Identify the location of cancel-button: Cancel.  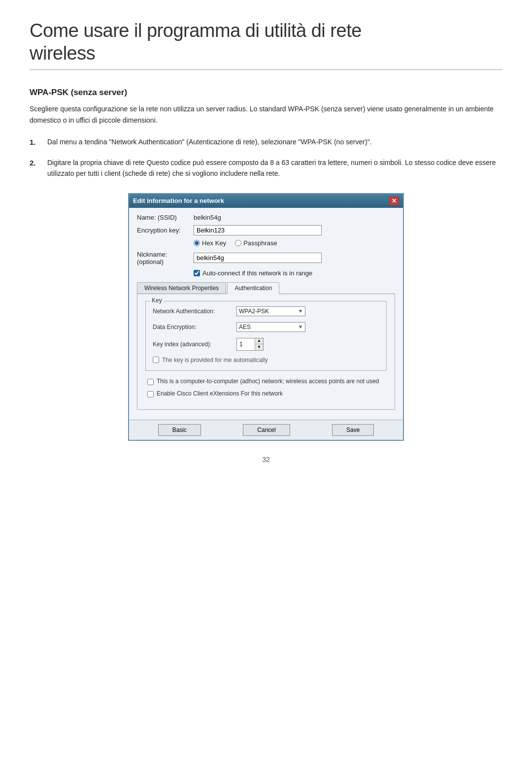
(266, 430).